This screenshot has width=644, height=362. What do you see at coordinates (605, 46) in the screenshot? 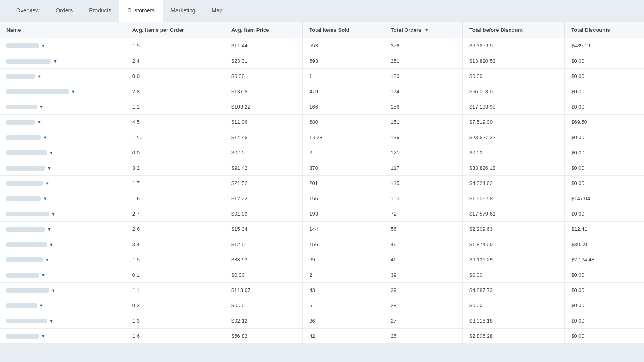
I see `cell-total_discounts: $489.19` at bounding box center [605, 46].